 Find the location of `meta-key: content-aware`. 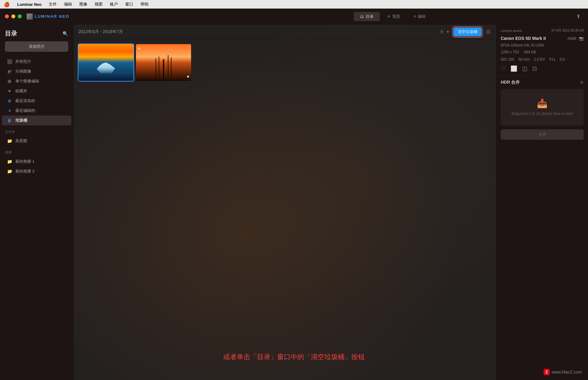

meta-key: content-aware is located at coordinates (511, 31).